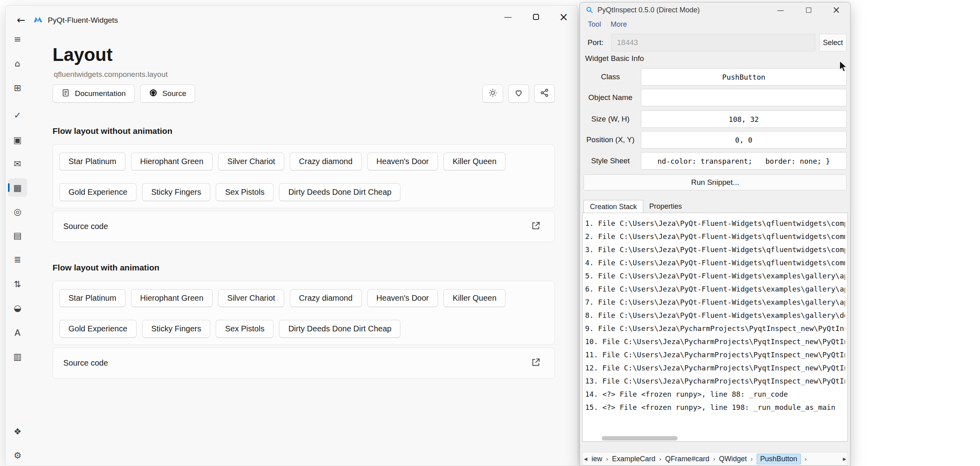 The width and height of the screenshot is (980, 466). What do you see at coordinates (715, 394) in the screenshot?
I see `stack-frame: 14. <?> File <frozen runpy>, line 88: _r…` at bounding box center [715, 394].